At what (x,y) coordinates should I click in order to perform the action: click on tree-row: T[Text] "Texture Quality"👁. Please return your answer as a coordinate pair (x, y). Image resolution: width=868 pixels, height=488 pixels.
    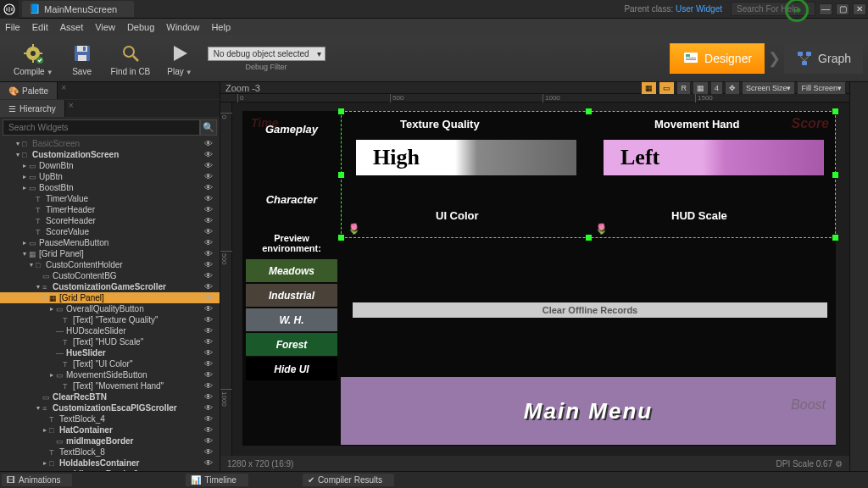
    Looking at the image, I should click on (110, 320).